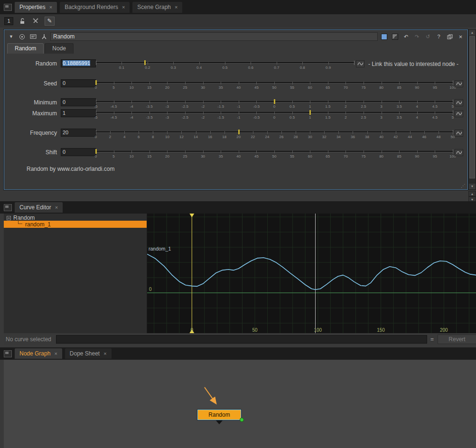 This screenshot has width=476, height=448. Describe the element at coordinates (435, 106) in the screenshot. I see `slider-tick-label: 4.5` at that location.